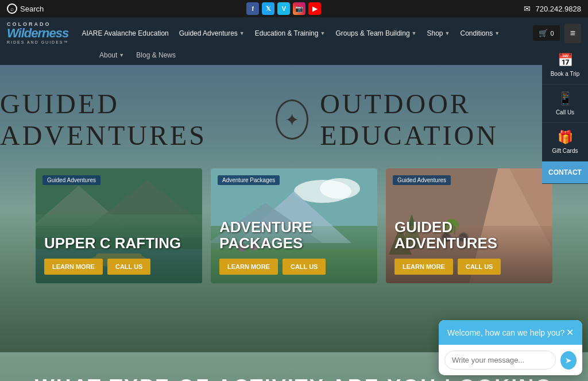 The height and width of the screenshot is (381, 588). I want to click on call-us-rafting: CALL US, so click(129, 267).